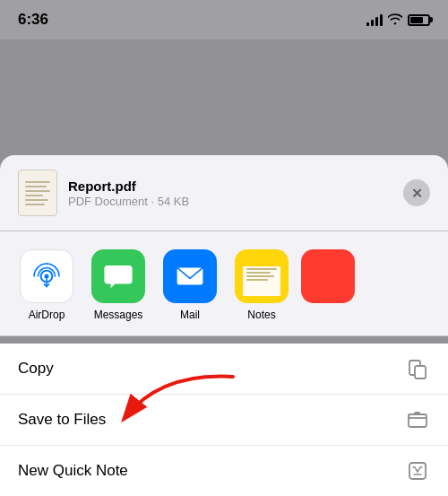 The image size is (448, 496). Describe the element at coordinates (262, 315) in the screenshot. I see `notes-label: Notes` at that location.